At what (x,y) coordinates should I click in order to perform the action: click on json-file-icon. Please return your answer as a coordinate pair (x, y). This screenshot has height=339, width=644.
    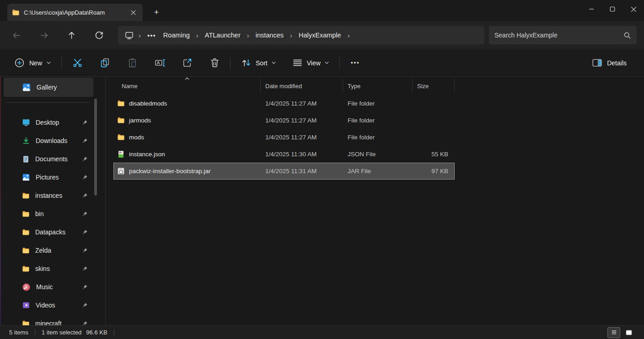
    Looking at the image, I should click on (121, 154).